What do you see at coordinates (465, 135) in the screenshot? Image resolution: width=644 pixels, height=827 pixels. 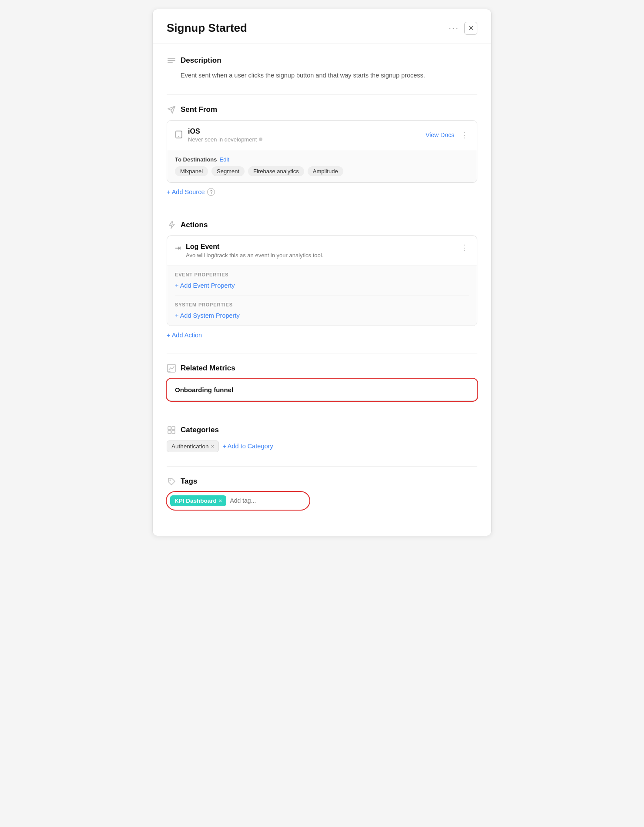 I see `source-more-menu: ⋮` at bounding box center [465, 135].